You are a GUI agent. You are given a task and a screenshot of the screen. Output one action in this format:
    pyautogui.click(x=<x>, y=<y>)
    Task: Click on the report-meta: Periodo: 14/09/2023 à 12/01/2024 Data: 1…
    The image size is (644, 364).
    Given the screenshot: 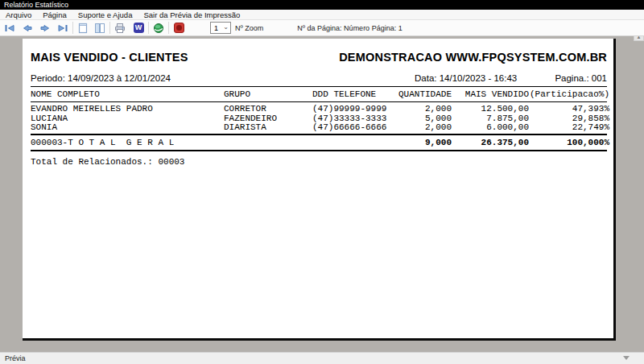 What is the action you would take?
    pyautogui.click(x=319, y=79)
    